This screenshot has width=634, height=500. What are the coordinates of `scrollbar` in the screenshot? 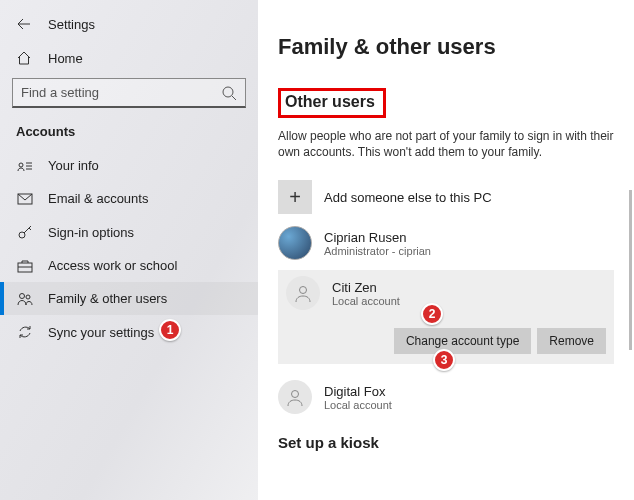 It's located at (630, 270).